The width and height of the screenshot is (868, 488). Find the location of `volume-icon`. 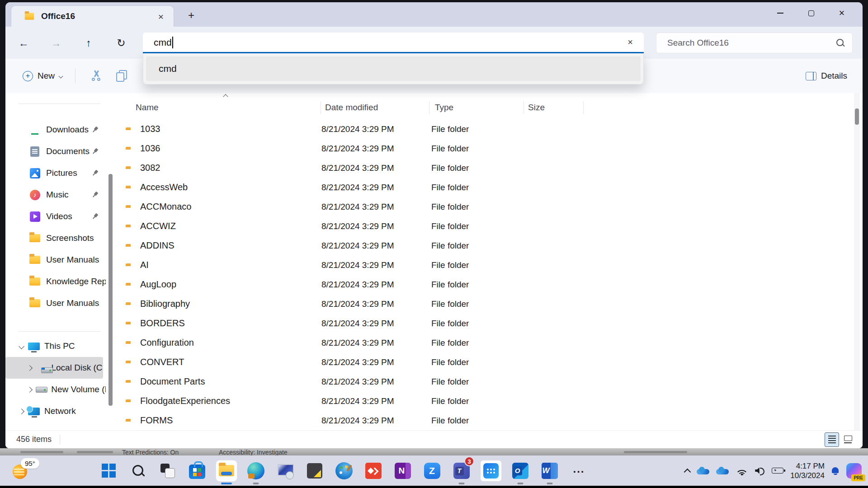

volume-icon is located at coordinates (760, 471).